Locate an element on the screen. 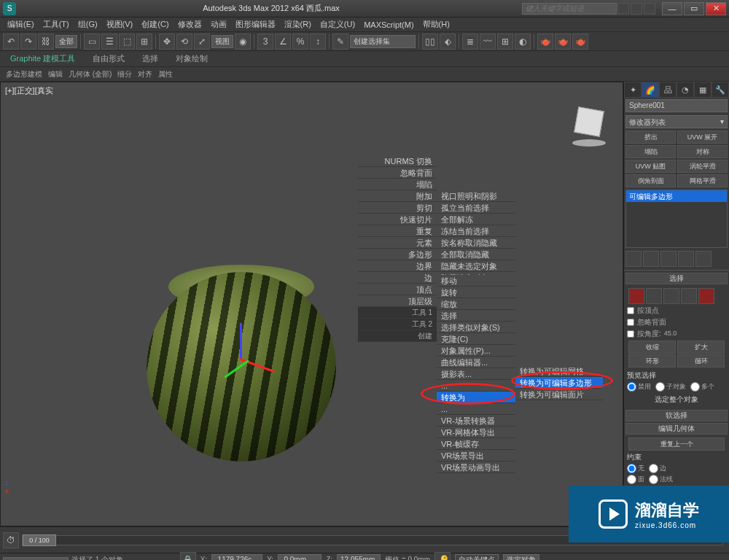 The width and height of the screenshot is (729, 560). subobj-poly-icon is located at coordinates (689, 296).